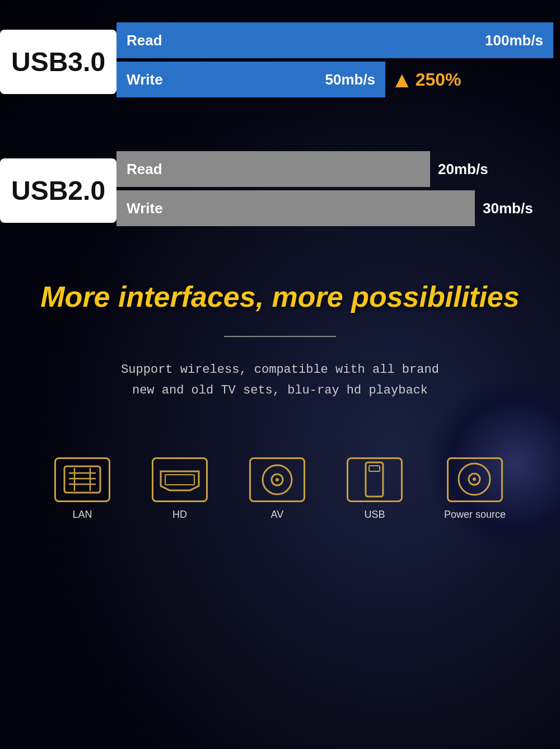 The image size is (560, 749). Describe the element at coordinates (58, 190) in the screenshot. I see `usb20-label: USB2.0` at that location.